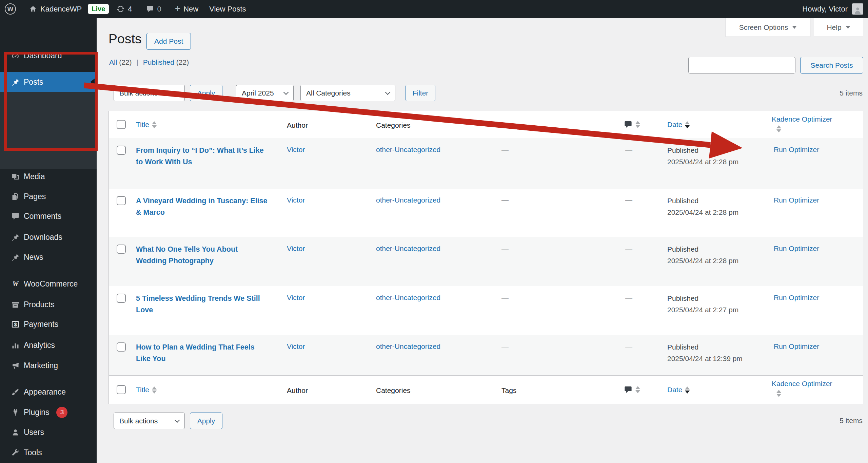  Describe the element at coordinates (10, 9) in the screenshot. I see `wordpress-logo-icon: W` at that location.